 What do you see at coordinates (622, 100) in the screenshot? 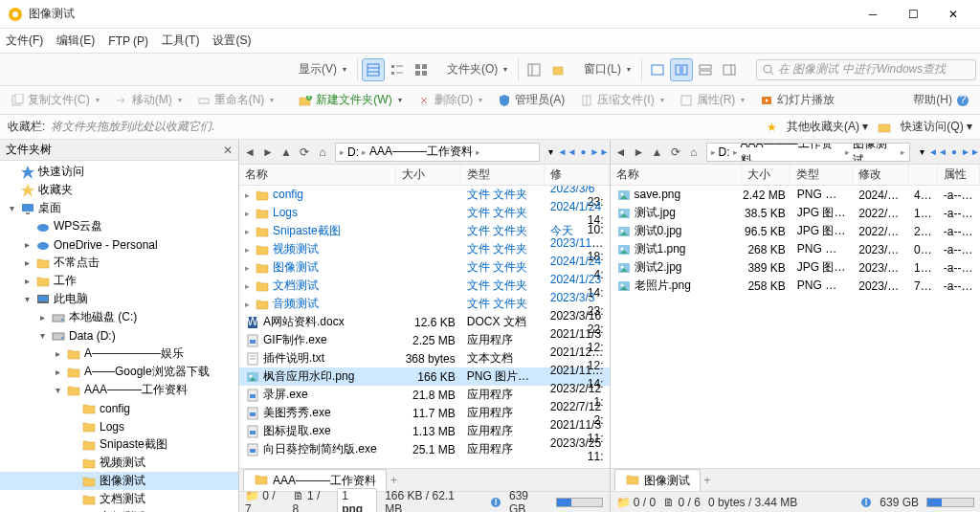
I see `compress-button: 压缩文件(I)▾` at bounding box center [622, 100].